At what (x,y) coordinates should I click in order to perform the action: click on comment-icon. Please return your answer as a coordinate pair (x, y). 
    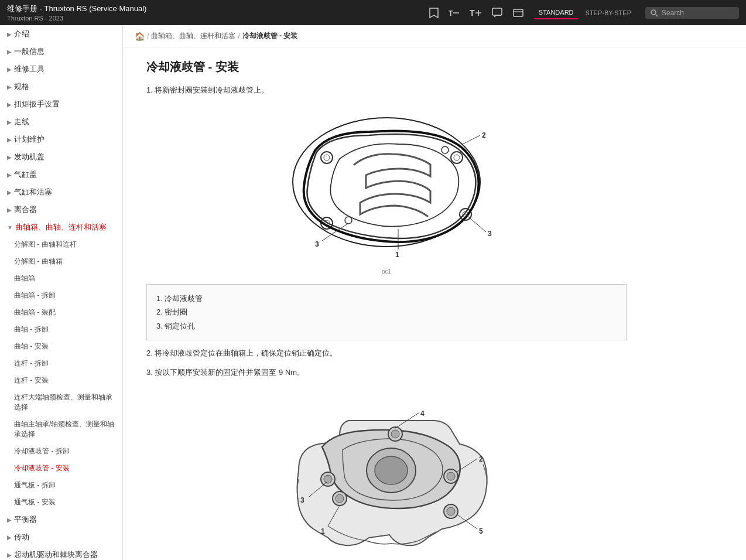
    Looking at the image, I should click on (498, 13).